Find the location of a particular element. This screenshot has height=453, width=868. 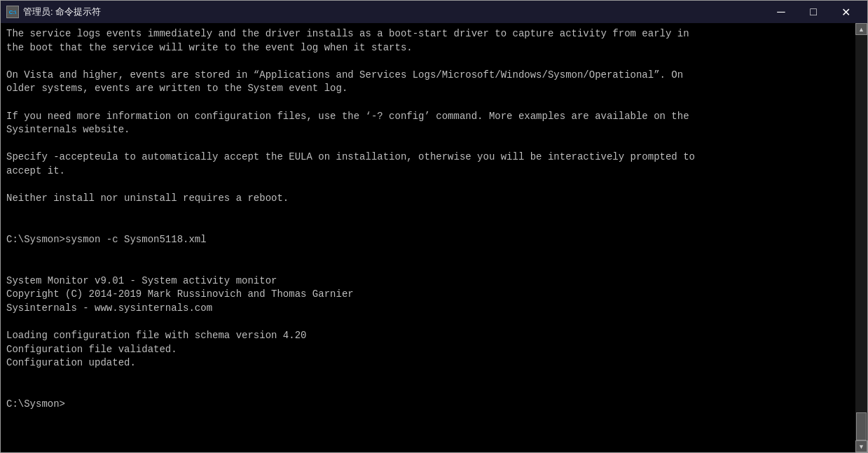

scroll-track is located at coordinates (862, 238).